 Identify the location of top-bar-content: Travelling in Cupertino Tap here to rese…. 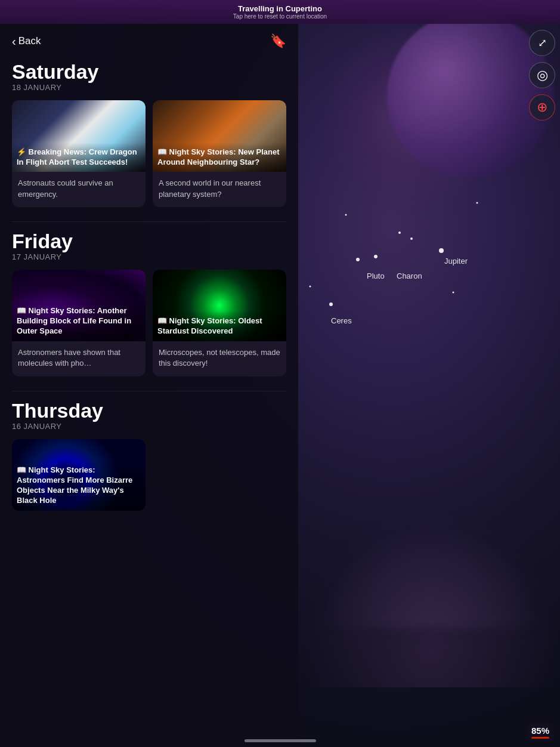
(280, 12).